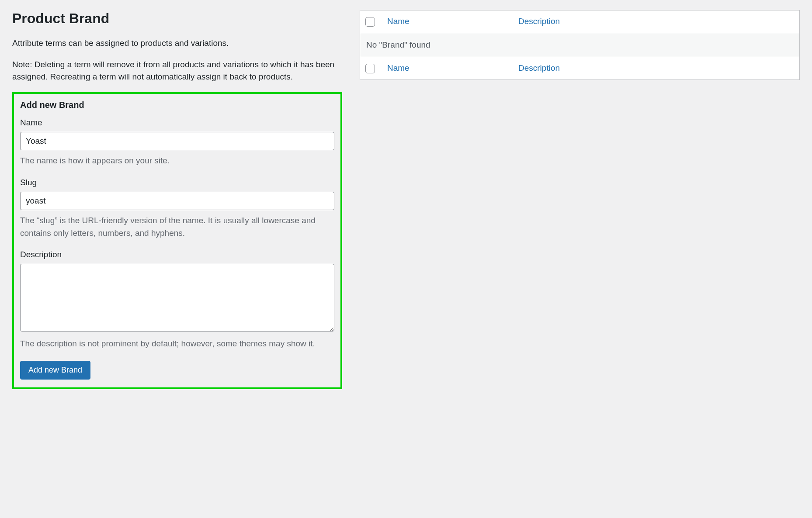  Describe the element at coordinates (370, 69) in the screenshot. I see `select-all-checkbox-bottom` at that location.